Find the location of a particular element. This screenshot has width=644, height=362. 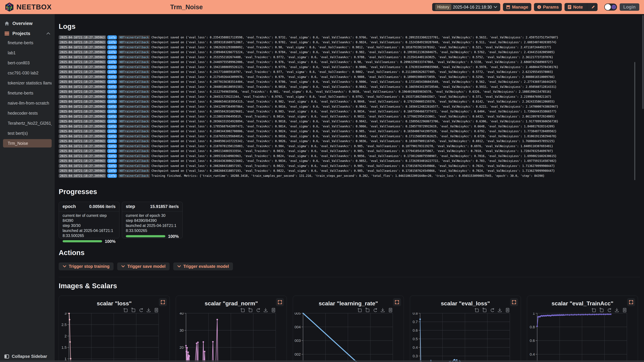

trigger-stop-training-button: Trigger stop training is located at coordinates (86, 266).